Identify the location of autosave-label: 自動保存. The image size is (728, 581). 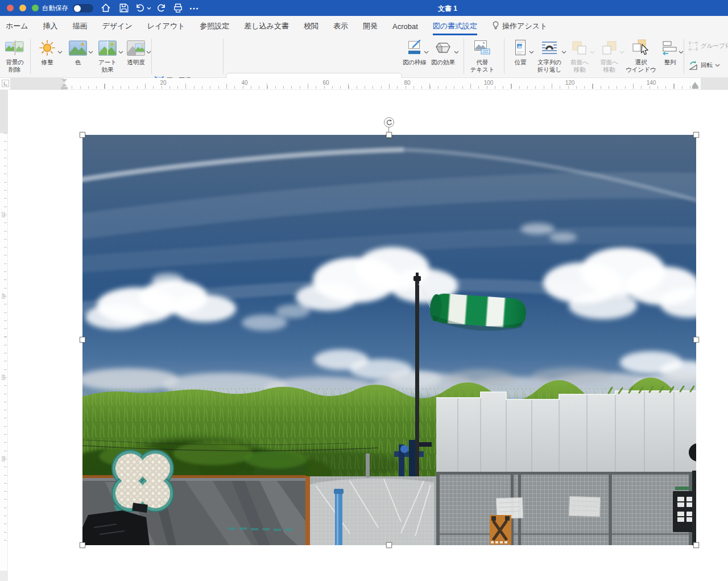
(55, 8).